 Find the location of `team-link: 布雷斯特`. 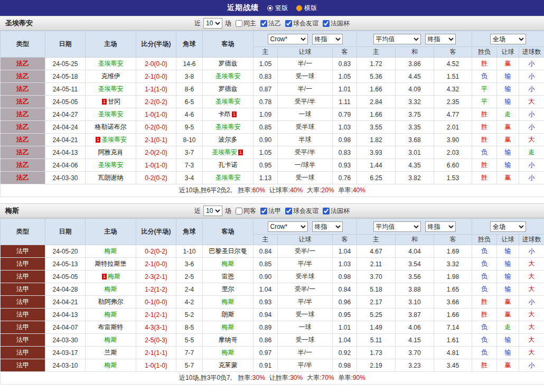

team-link: 布雷斯特 is located at coordinates (111, 327).